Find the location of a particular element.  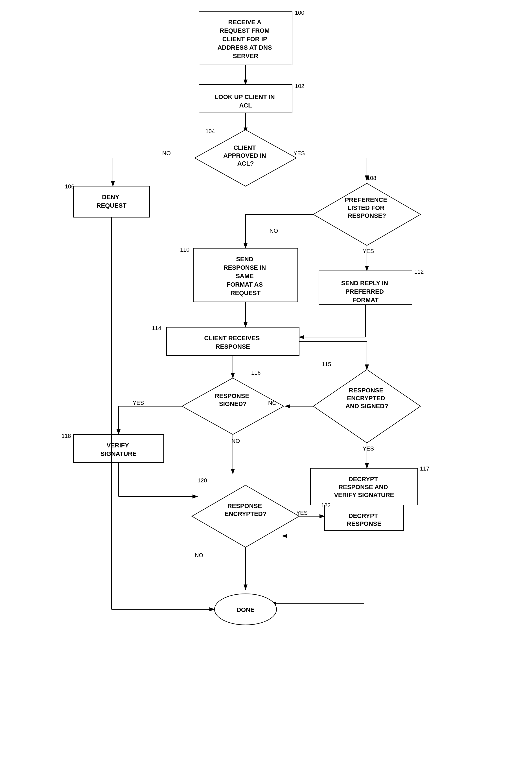

node-115-text: RESPONSE ENCRYPTED AND SIGNED? is located at coordinates (367, 398).